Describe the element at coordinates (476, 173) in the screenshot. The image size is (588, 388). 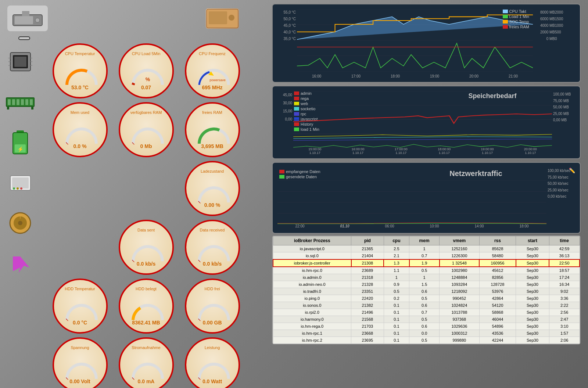
I see `chart3-title: Netzwerktraffic` at that location.